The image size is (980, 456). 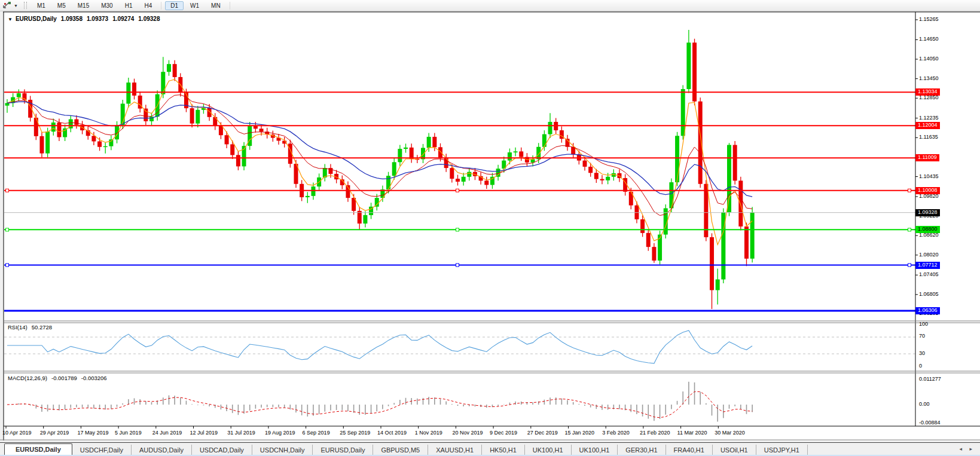 What do you see at coordinates (401, 449) in the screenshot?
I see `tab-gbpusd-m5: GBPUSD,M5` at bounding box center [401, 449].